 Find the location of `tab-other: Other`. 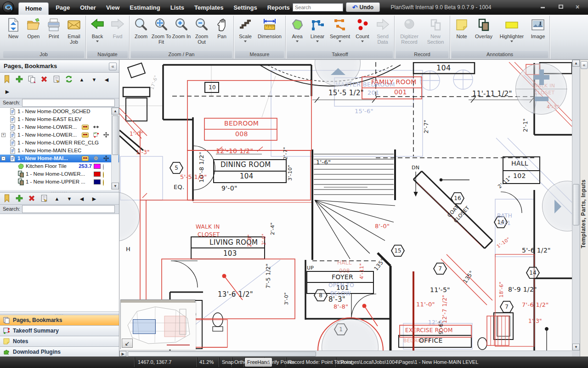

tab-other: Other is located at coordinates (88, 8).